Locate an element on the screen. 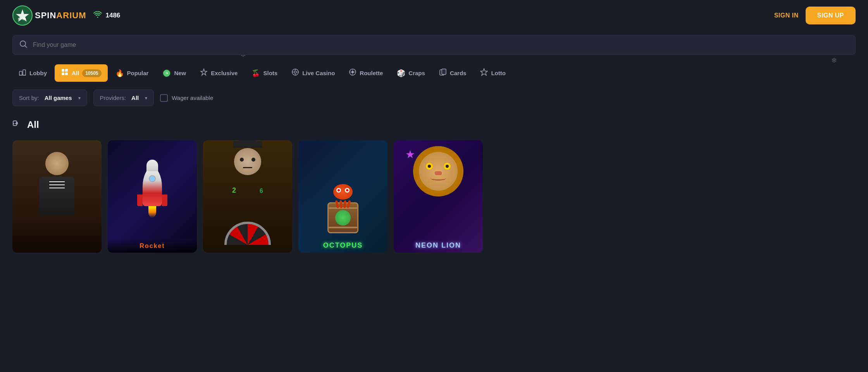 This screenshot has height=372, width=868. section-title: All is located at coordinates (33, 125).